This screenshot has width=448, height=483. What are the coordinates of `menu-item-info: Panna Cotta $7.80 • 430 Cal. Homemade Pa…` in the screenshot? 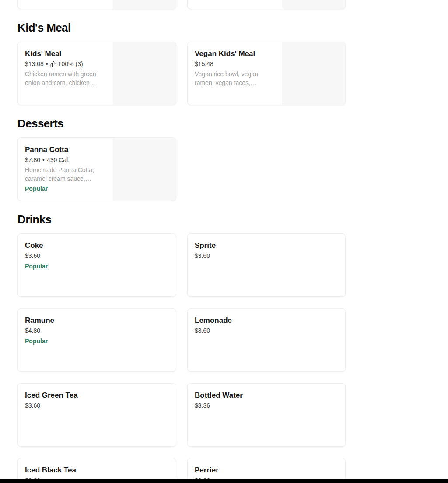 It's located at (66, 169).